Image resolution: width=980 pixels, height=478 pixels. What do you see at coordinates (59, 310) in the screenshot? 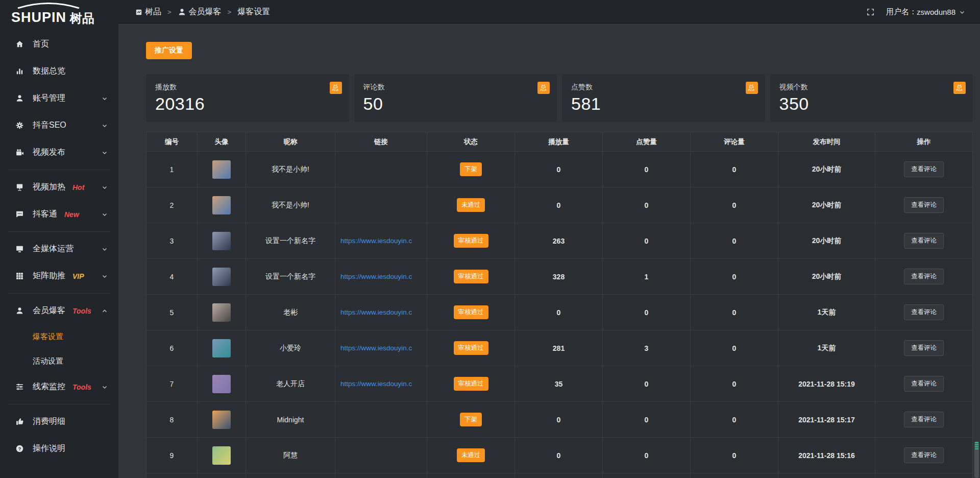
I see `sidebar-item-9: 会员爆客Tools` at bounding box center [59, 310].